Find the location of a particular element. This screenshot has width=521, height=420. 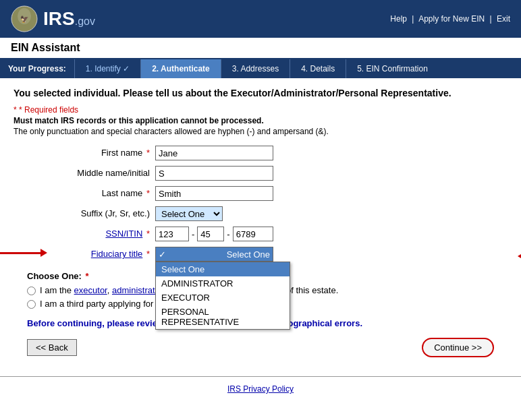

radio-third-party is located at coordinates (31, 305).